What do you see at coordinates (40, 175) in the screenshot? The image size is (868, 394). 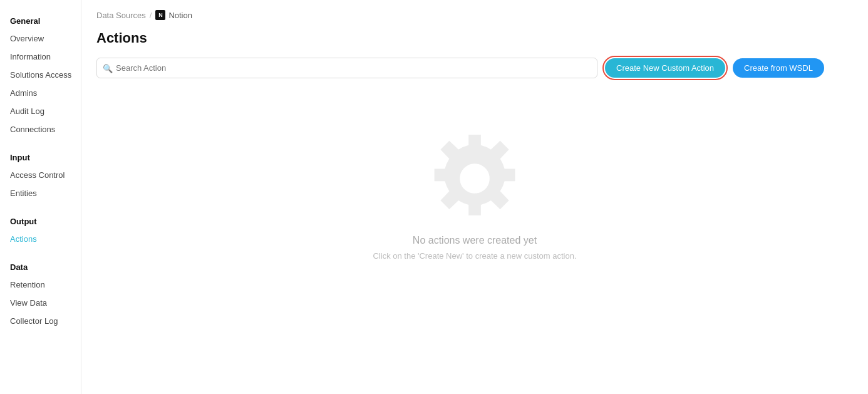 I see `sidebar-item-access-control: Access Control` at bounding box center [40, 175].